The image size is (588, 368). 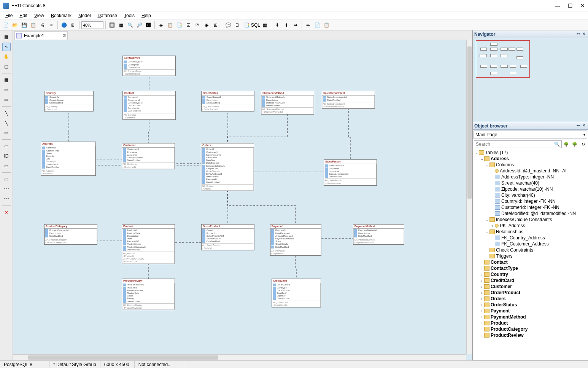 What do you see at coordinates (531, 293) in the screenshot?
I see `tree-node: ›OrderProduct` at bounding box center [531, 293].